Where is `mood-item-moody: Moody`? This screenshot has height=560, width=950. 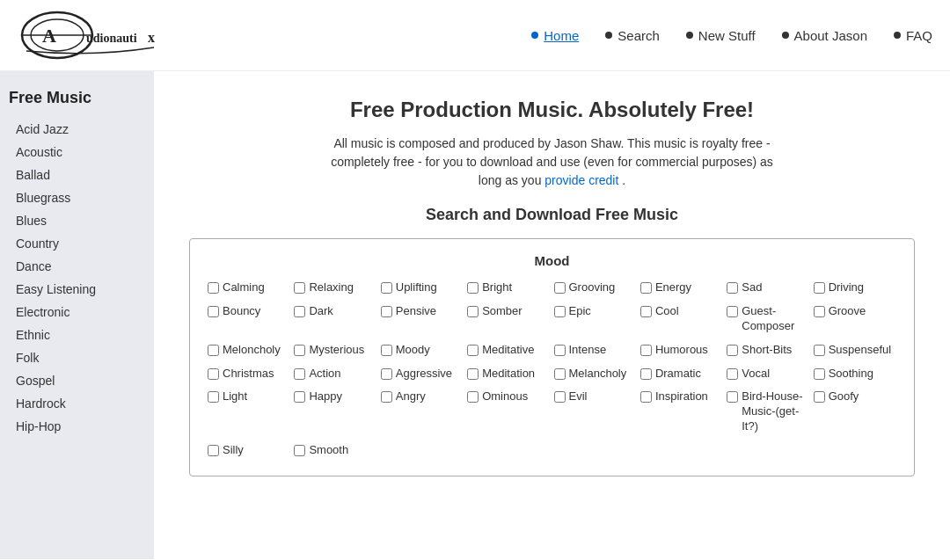 mood-item-moody: Moody is located at coordinates (422, 350).